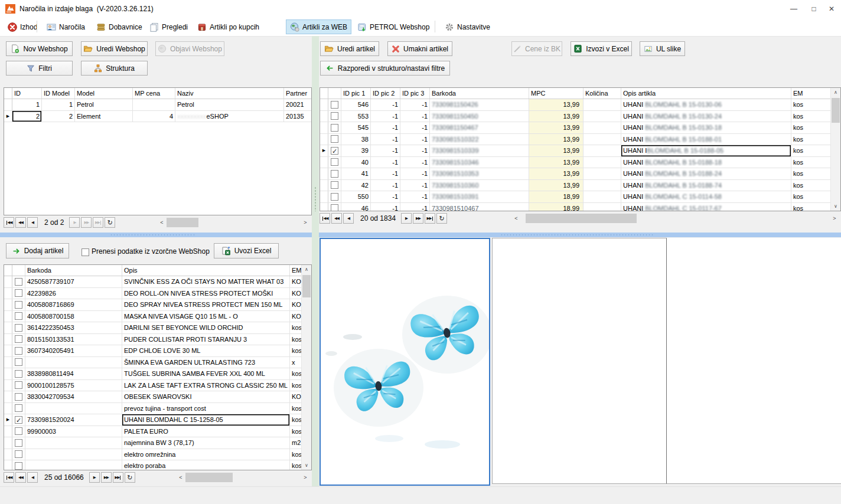 This screenshot has height=504, width=841. What do you see at coordinates (66, 27) in the screenshot?
I see `toolbar-item-narocila: Naročila` at bounding box center [66, 27].